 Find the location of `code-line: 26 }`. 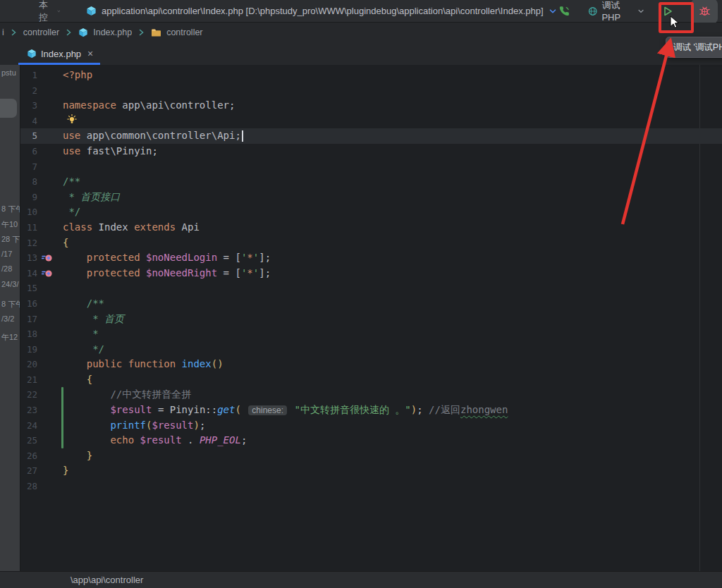

code-line: 26 } is located at coordinates (371, 456).